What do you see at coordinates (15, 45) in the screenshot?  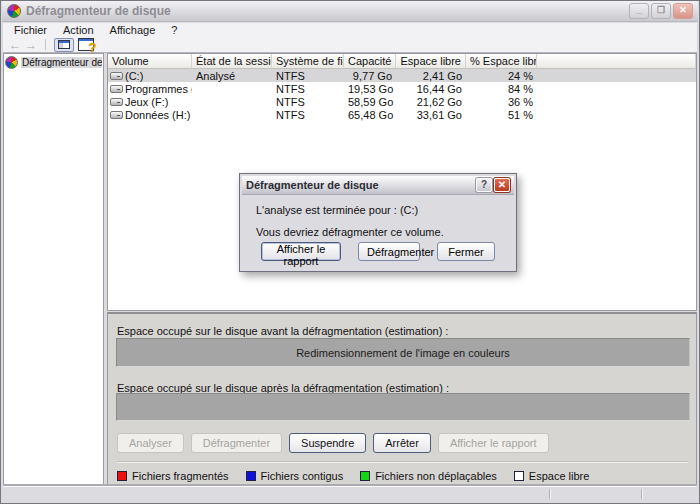 I see `back-icon: ←` at bounding box center [15, 45].